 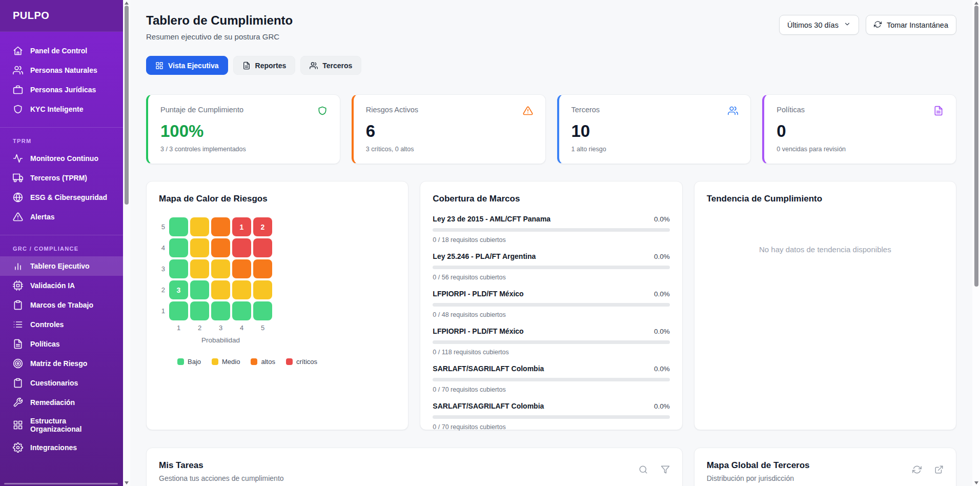 What do you see at coordinates (662, 331) in the screenshot?
I see `framework-percent: 0.0%` at bounding box center [662, 331].